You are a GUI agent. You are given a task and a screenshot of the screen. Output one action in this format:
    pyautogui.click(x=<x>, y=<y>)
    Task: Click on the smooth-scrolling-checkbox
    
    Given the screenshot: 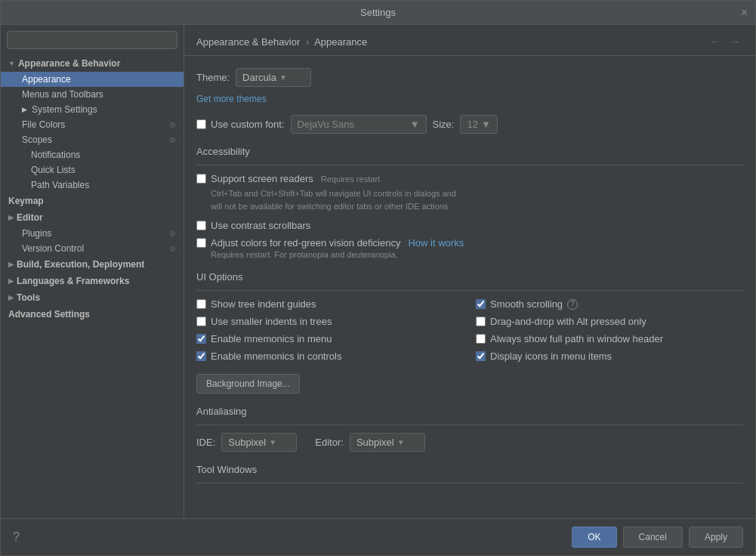 What is the action you would take?
    pyautogui.click(x=480, y=304)
    